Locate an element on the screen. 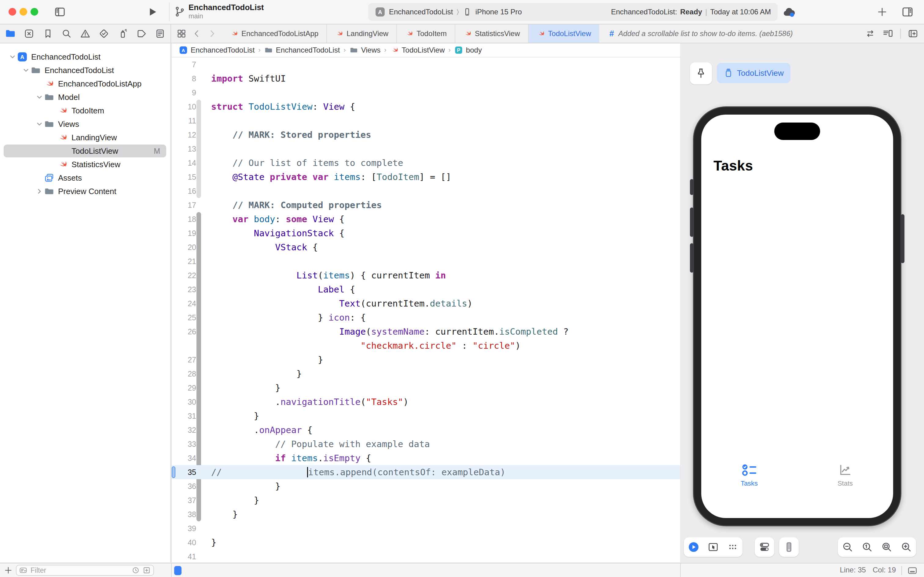 The height and width of the screenshot is (577, 924). editor-options-icon is located at coordinates (888, 34).